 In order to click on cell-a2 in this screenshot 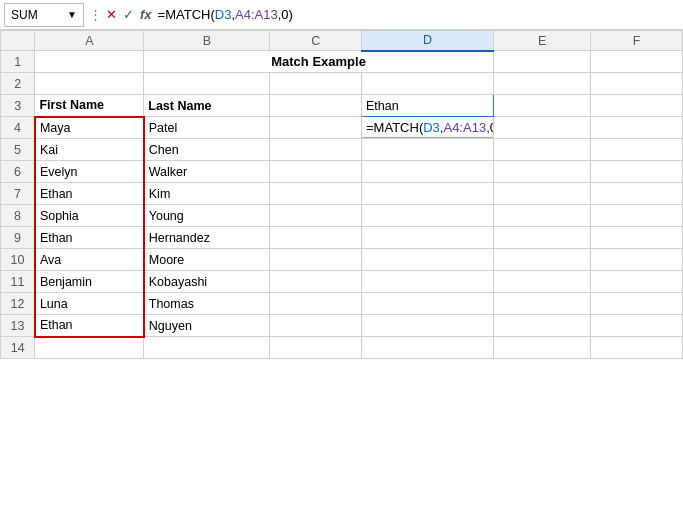, I will do `click(90, 84)`.